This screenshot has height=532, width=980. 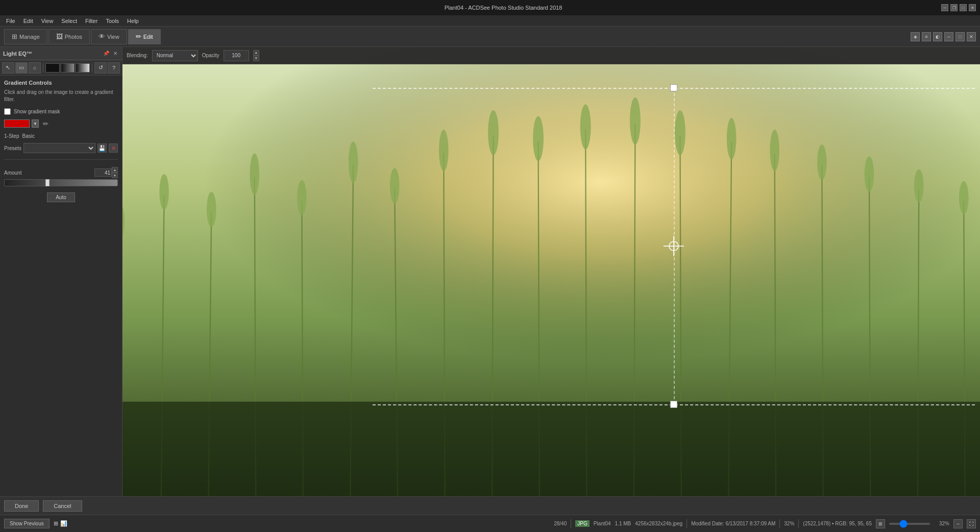 I want to click on auto-button: Auto, so click(x=61, y=197).